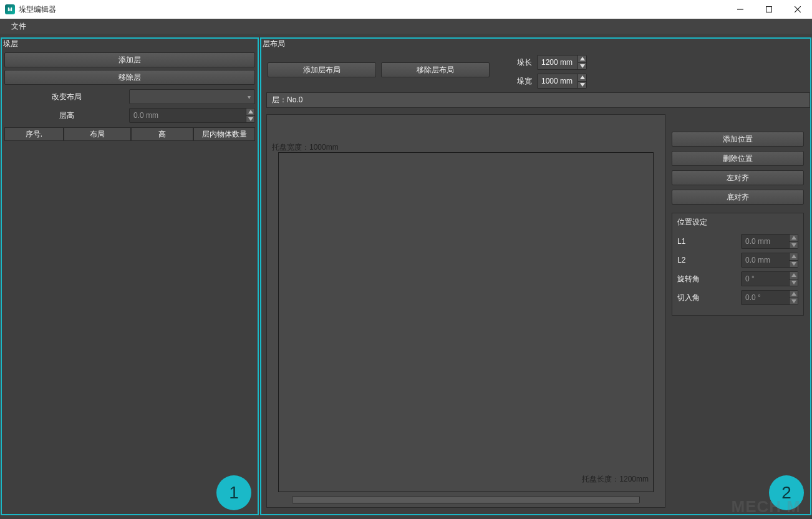  What do you see at coordinates (562, 81) in the screenshot?
I see `pallet-width-input: 1000 mm` at bounding box center [562, 81].